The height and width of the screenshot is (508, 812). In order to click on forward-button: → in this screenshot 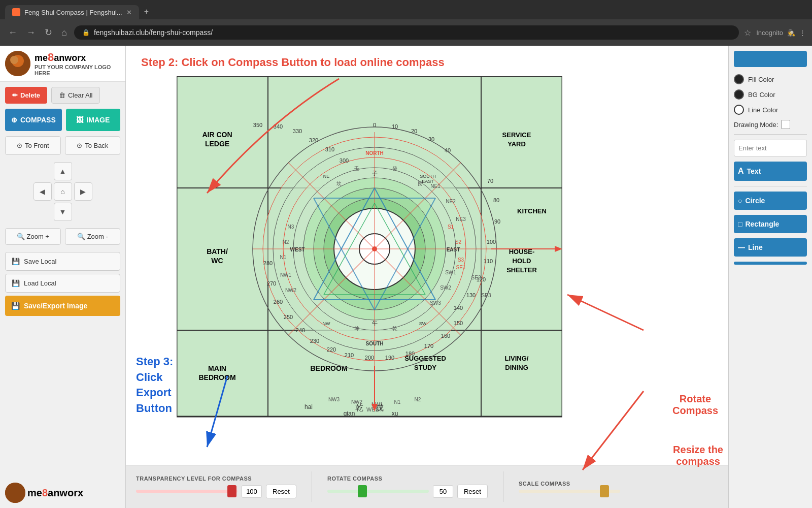, I will do `click(31, 33)`.